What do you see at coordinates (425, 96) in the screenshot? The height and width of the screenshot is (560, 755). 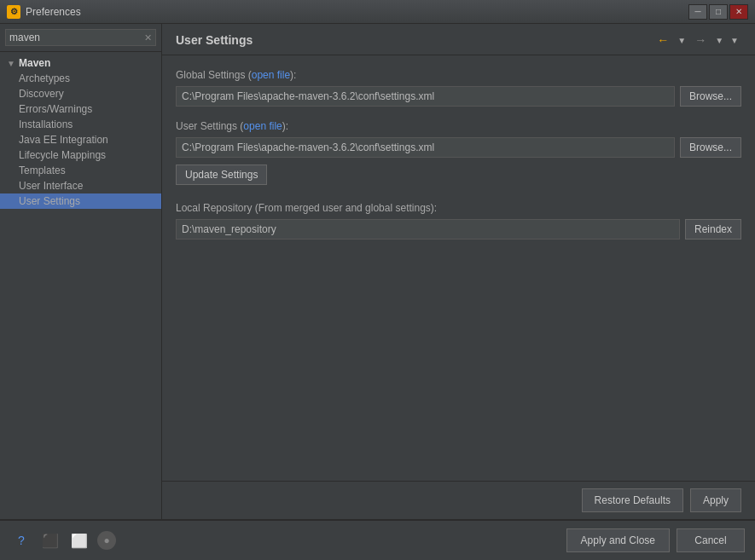 I see `global-settings-input` at bounding box center [425, 96].